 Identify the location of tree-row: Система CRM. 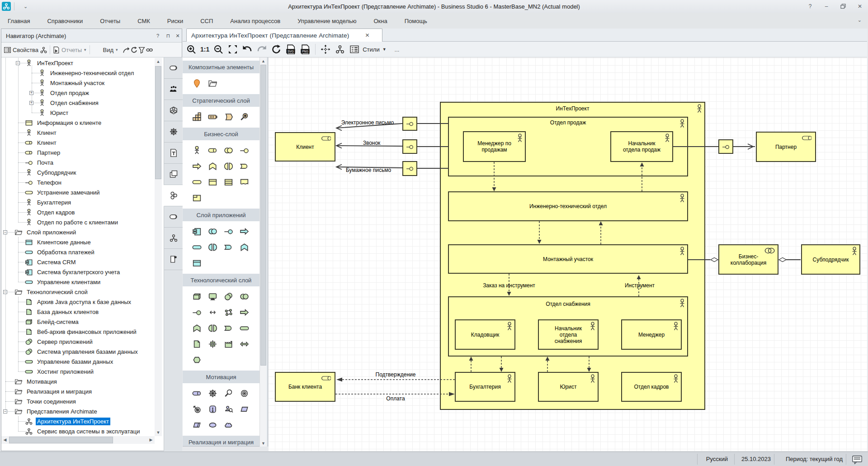
(78, 262).